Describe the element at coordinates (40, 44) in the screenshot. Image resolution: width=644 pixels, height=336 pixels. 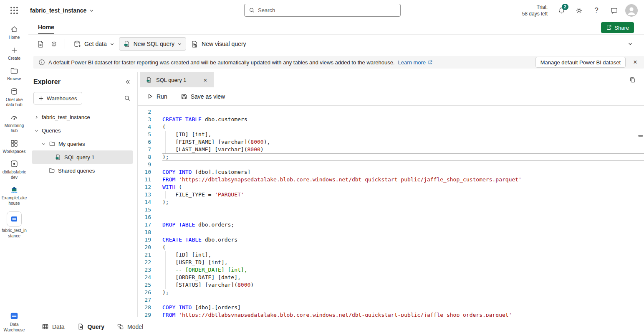
I see `new-item-button` at that location.